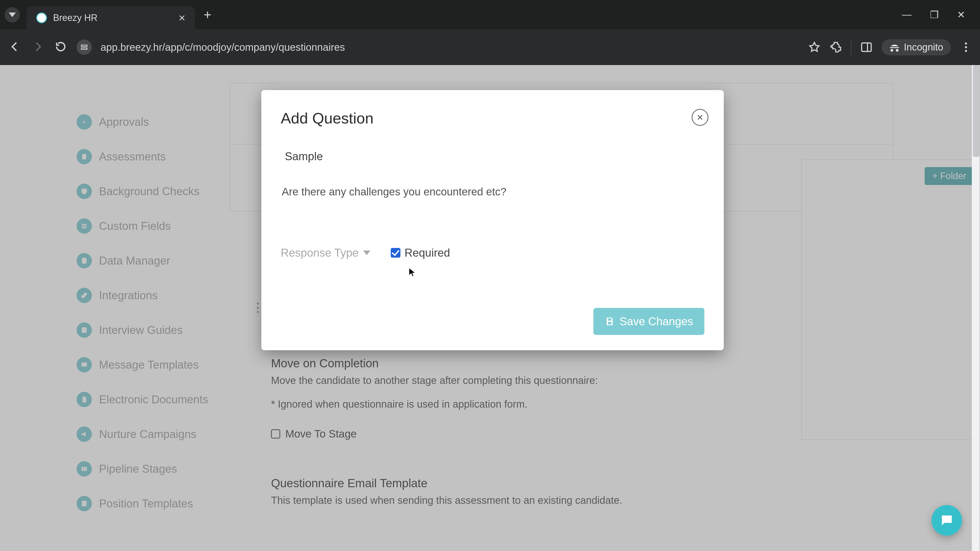  Describe the element at coordinates (420, 253) in the screenshot. I see `required-checkbox: Required` at that location.